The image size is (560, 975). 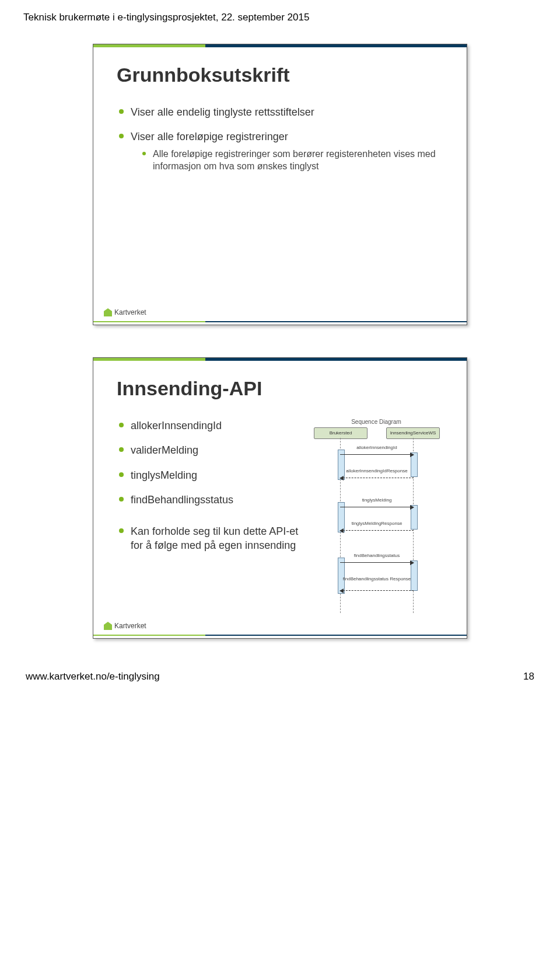 I want to click on bullet-text: Viser alle foreløpige registreringer, so click(x=209, y=137).